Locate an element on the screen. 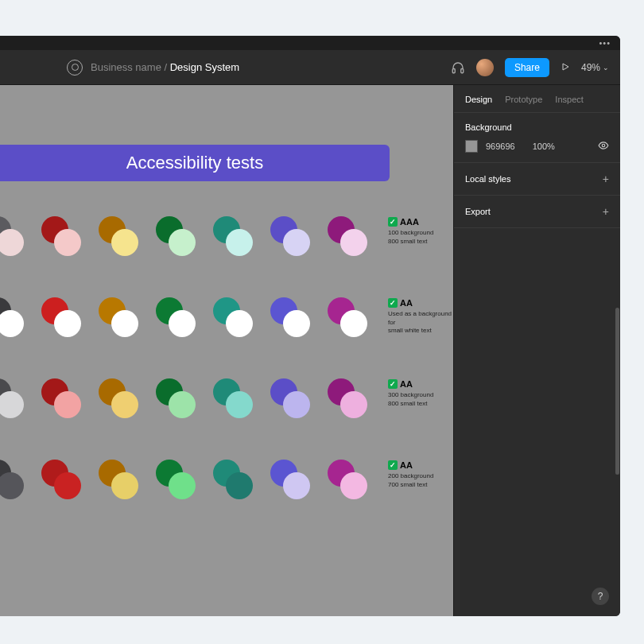 This screenshot has height=644, width=644. section-local-styles: Local styles + is located at coordinates (537, 180).